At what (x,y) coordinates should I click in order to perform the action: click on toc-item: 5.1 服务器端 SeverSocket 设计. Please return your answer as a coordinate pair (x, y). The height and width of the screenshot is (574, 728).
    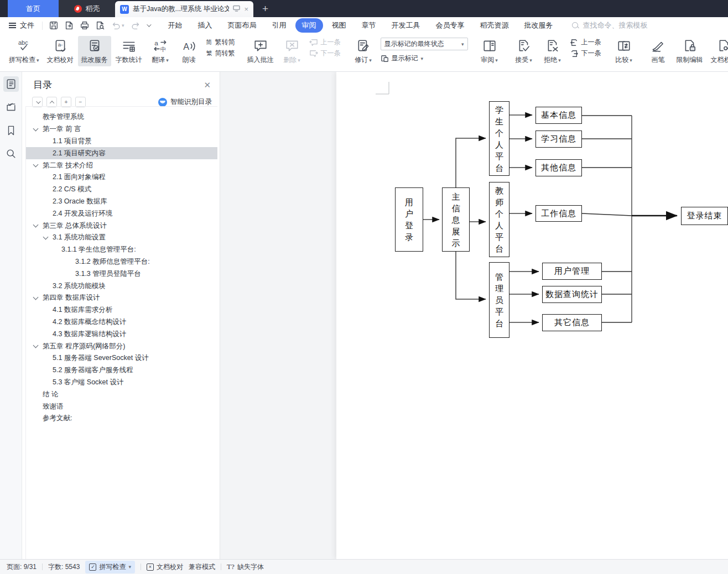
    Looking at the image, I should click on (122, 358).